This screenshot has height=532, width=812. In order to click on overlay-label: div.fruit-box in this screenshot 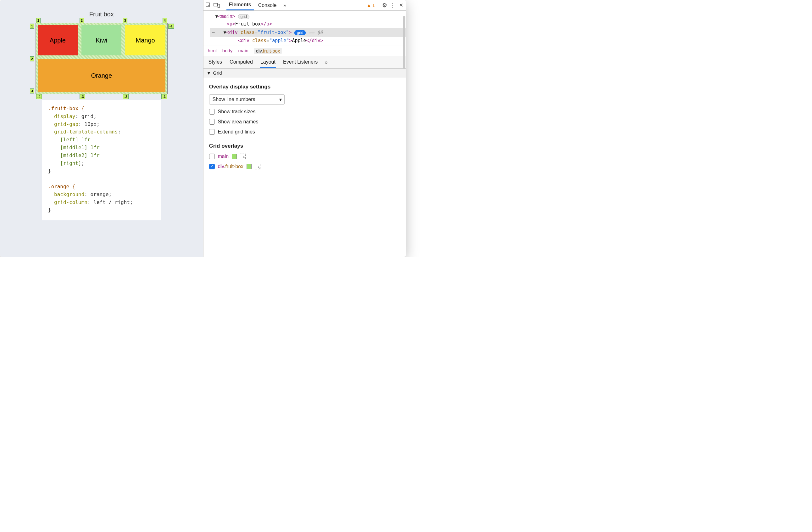, I will do `click(231, 167)`.